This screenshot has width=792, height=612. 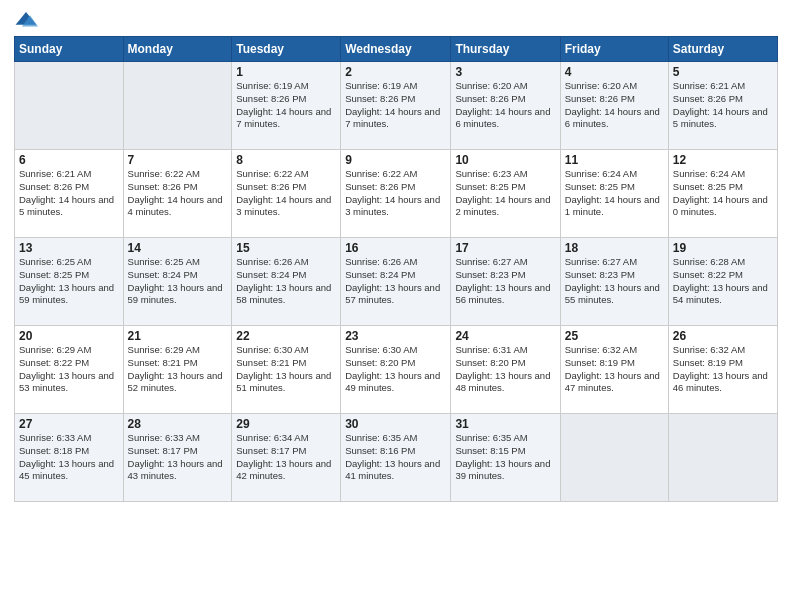 What do you see at coordinates (396, 194) in the screenshot?
I see `calendar-cell: 9Sunrise: 6:22 AM Sunset: 8:26 PM Daylig…` at bounding box center [396, 194].